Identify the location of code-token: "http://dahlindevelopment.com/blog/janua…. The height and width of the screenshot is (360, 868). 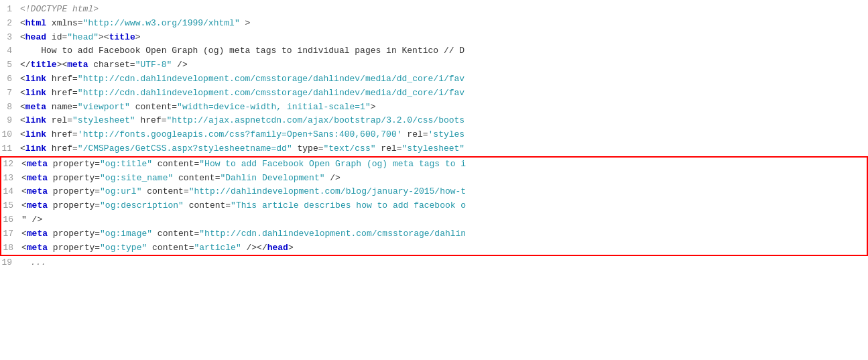
(327, 192).